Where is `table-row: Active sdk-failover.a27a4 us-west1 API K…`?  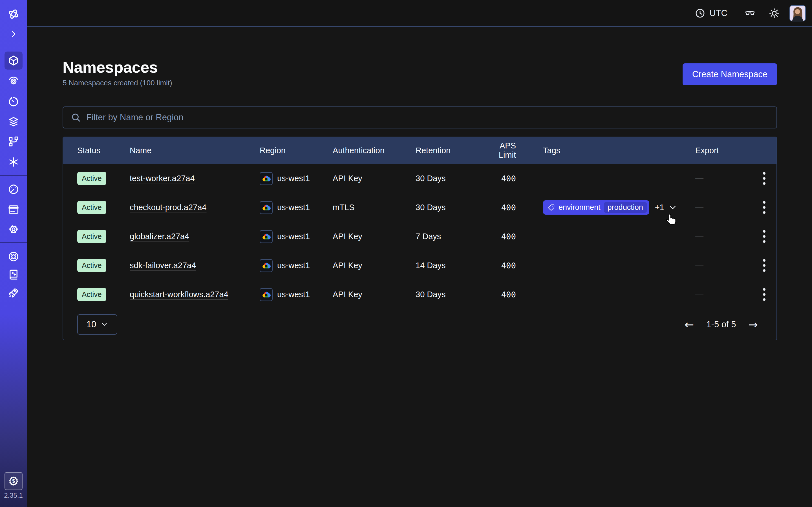
table-row: Active sdk-failover.a27a4 us-west1 API K… is located at coordinates (420, 265).